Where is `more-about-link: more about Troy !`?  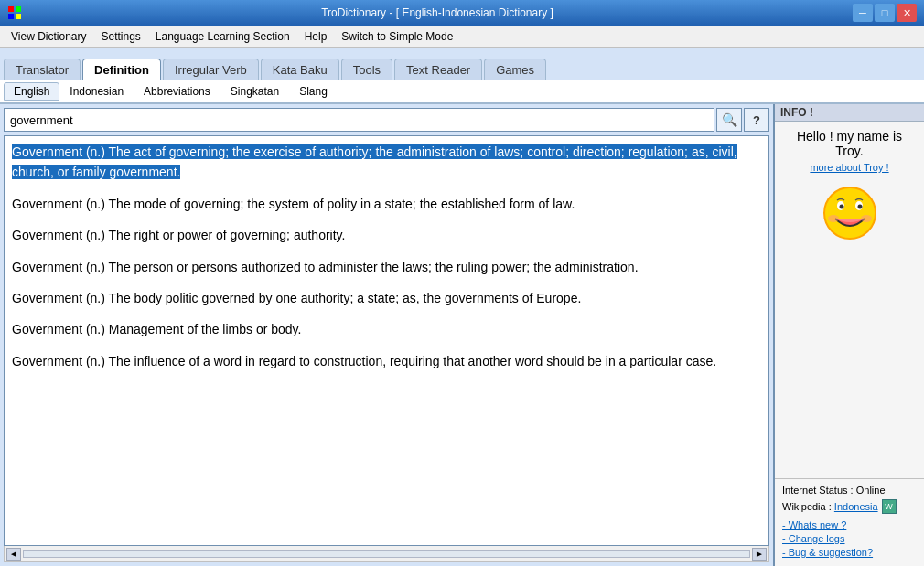
more-about-link: more about Troy ! is located at coordinates (849, 167).